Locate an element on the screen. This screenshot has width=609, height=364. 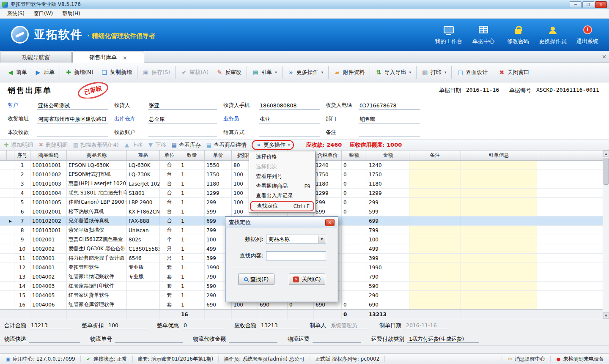
menu-item-3: 查看捆绑商品F9 is located at coordinates (282, 186).